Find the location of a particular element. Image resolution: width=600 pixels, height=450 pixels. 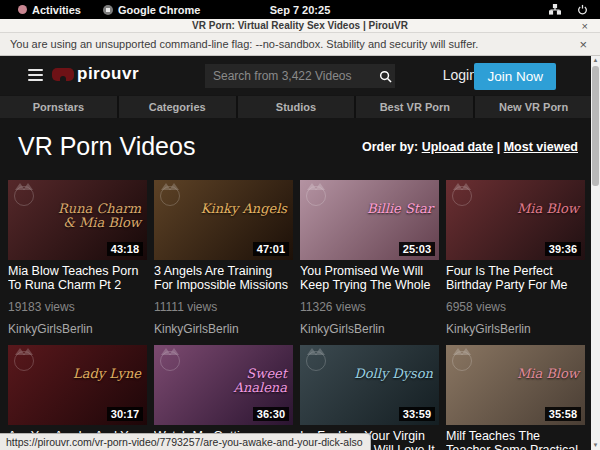

thumb-overlay-name: Runa Charm & Mia Blow is located at coordinates (96, 216).